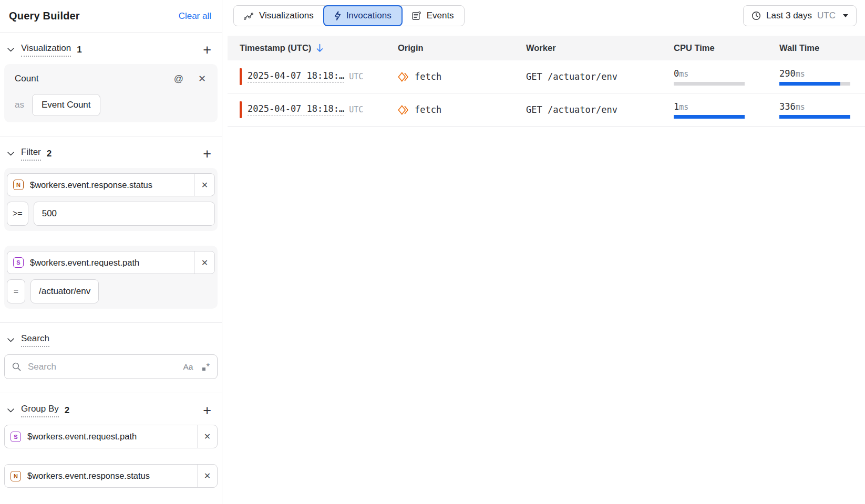 This screenshot has width=865, height=504. What do you see at coordinates (111, 476) in the screenshot?
I see `group-by-field: N $workers.event.response.status ✕` at bounding box center [111, 476].